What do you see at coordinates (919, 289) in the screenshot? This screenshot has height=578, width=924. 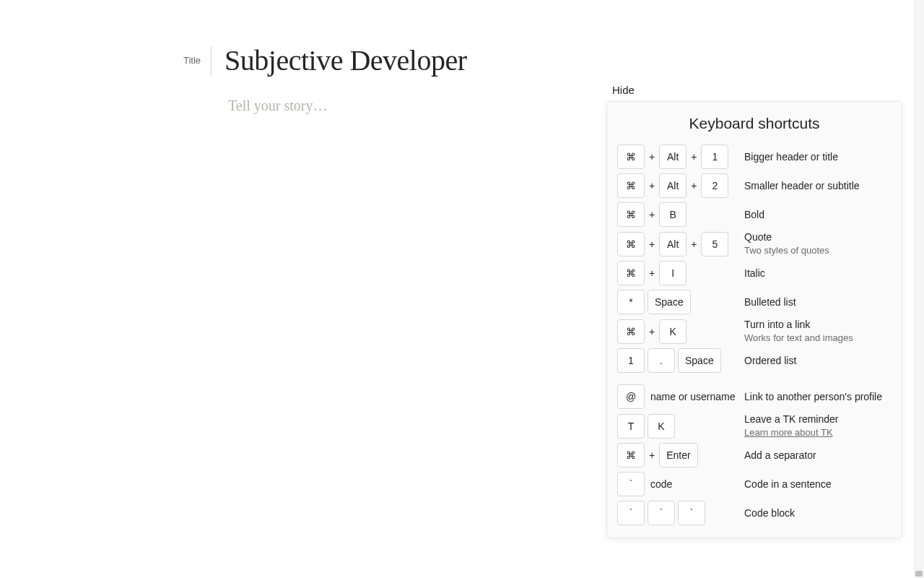 I see `vertical-scrollbar` at bounding box center [919, 289].